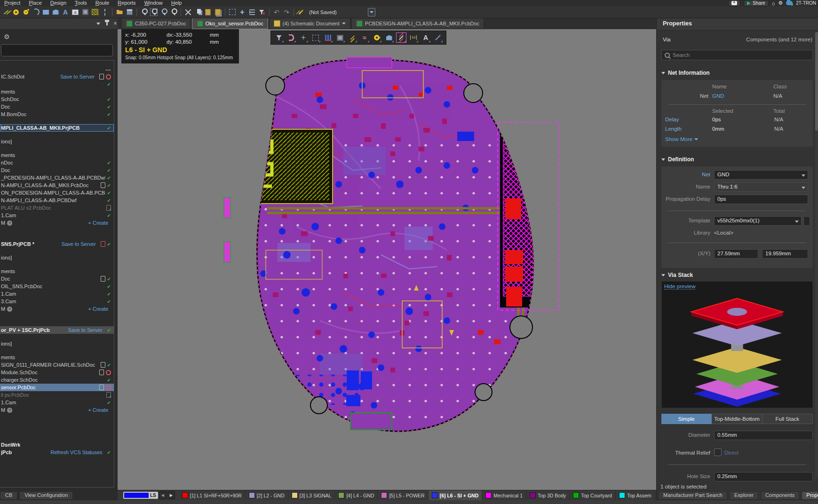 Image resolution: width=818 pixels, height=504 pixels. I want to click on select-filter-icon, so click(279, 38).